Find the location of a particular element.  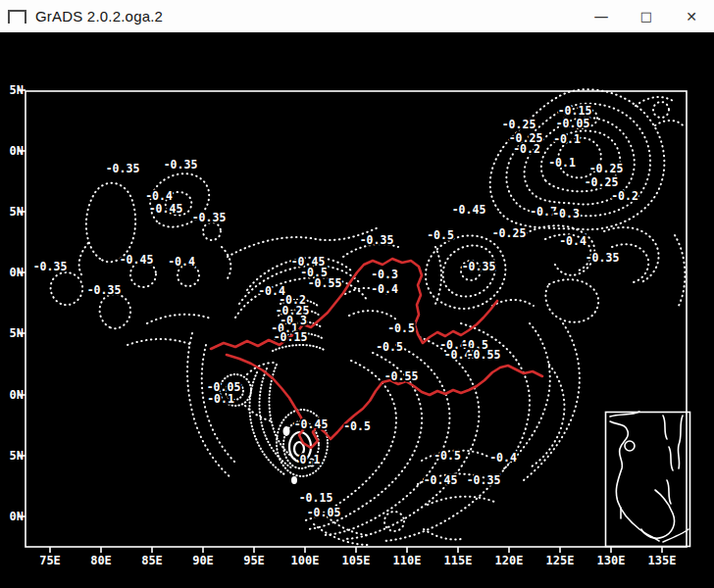

title-bar: GrADS 2.0.2.oga.2 — □ ✕ is located at coordinates (357, 16).